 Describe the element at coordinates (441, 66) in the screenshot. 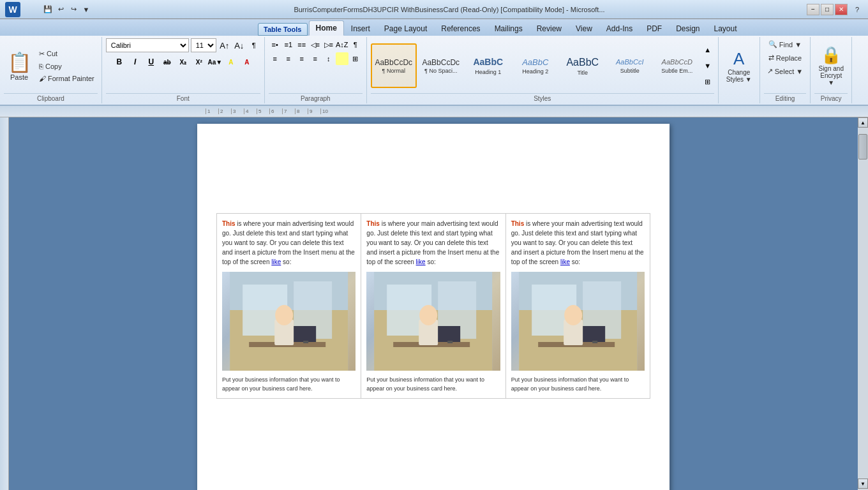

I see `style-no-spacing: AaBbCcDc ¶ No Spaci...` at that location.